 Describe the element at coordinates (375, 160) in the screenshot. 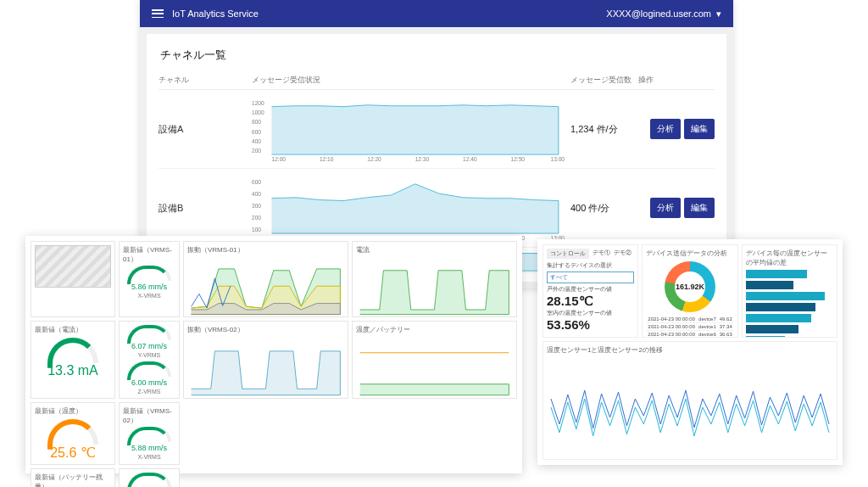

I see `svg-text: 12:20` at that location.